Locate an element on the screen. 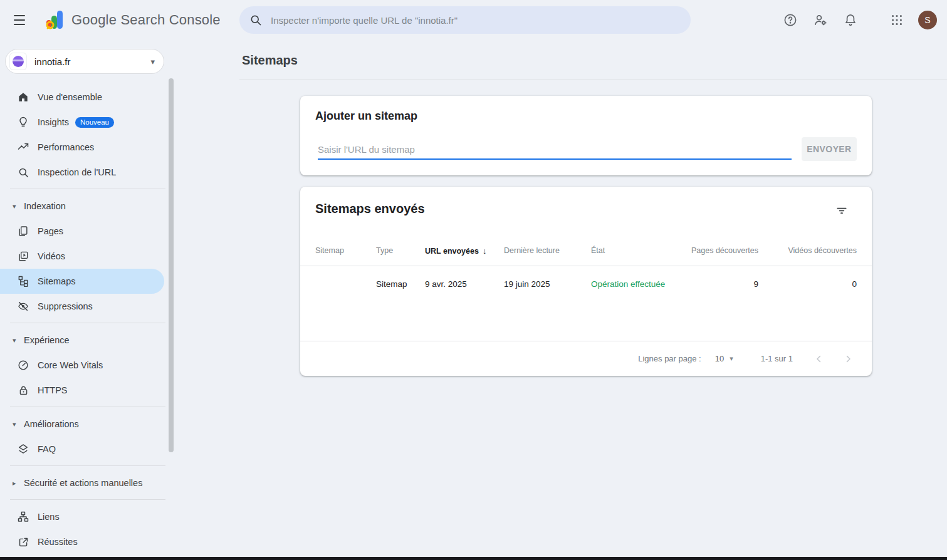 The height and width of the screenshot is (560, 947). chevron-right-icon: ▸ is located at coordinates (16, 484).